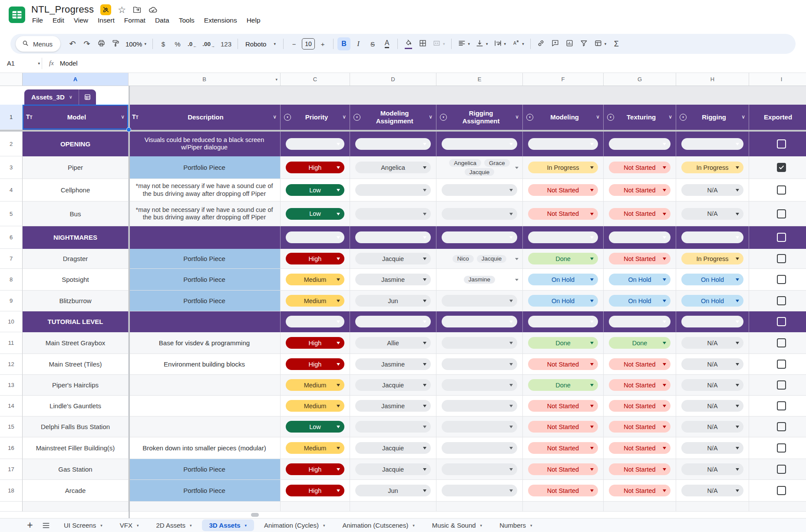 The height and width of the screenshot is (532, 806). Describe the element at coordinates (323, 44) in the screenshot. I see `increase-font-size-button: +` at that location.